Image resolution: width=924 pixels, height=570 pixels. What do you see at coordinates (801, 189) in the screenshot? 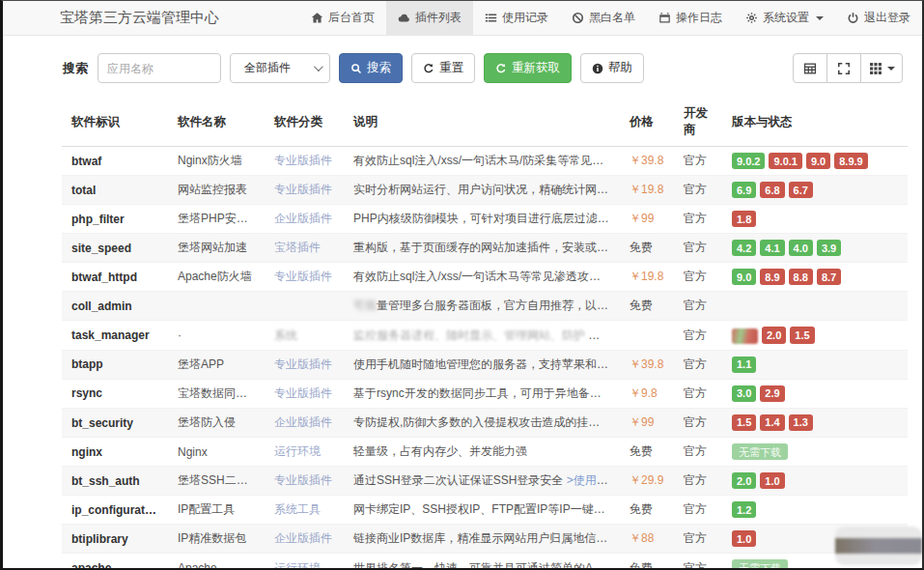
I see `version-badge: 6.7` at bounding box center [801, 189].